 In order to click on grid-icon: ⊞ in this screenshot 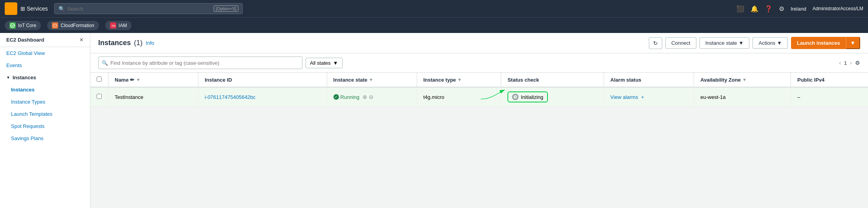, I will do `click(23, 9)`.